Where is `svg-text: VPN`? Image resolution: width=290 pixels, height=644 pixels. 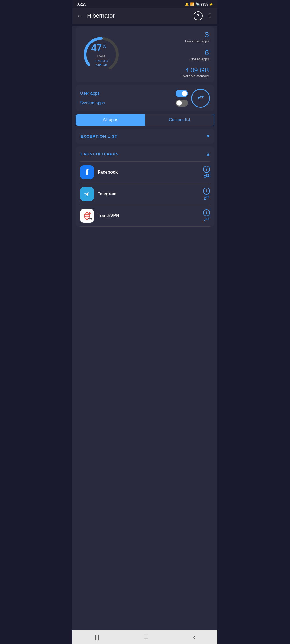 svg-text: VPN is located at coordinates (90, 219).